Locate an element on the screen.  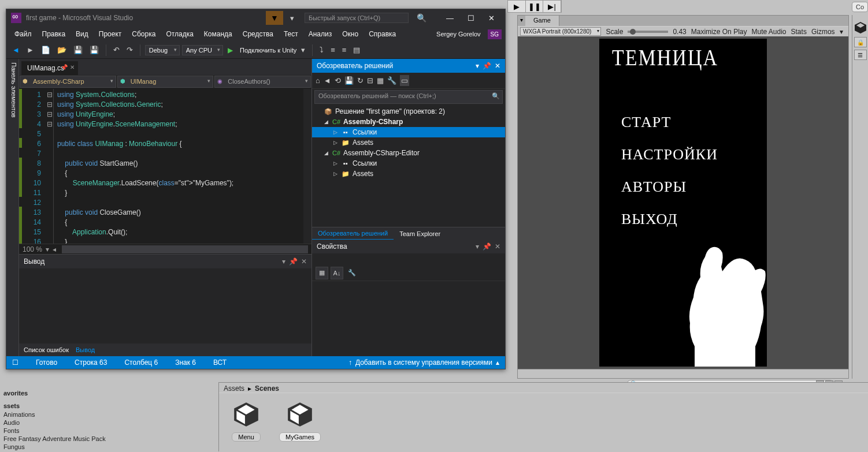
maximize-on-play-button: Maximize On Play is located at coordinates (719, 32).